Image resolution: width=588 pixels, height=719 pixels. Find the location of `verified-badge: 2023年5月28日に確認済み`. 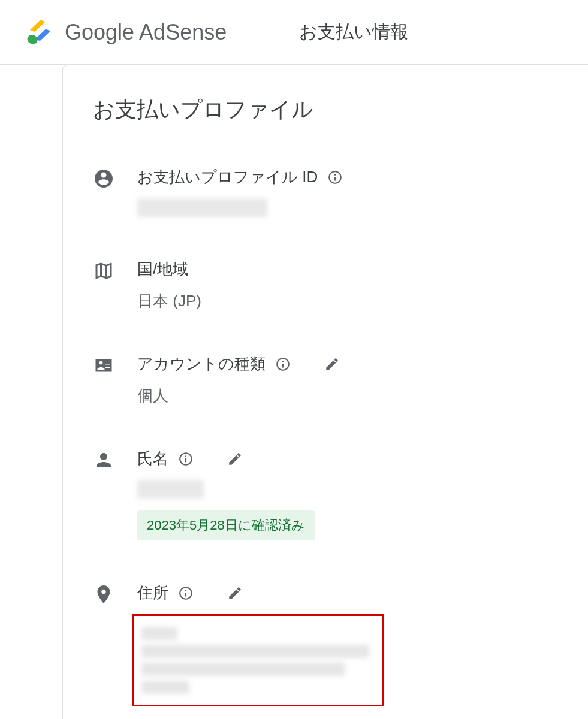

verified-badge: 2023年5月28日に確認済み is located at coordinates (226, 525).